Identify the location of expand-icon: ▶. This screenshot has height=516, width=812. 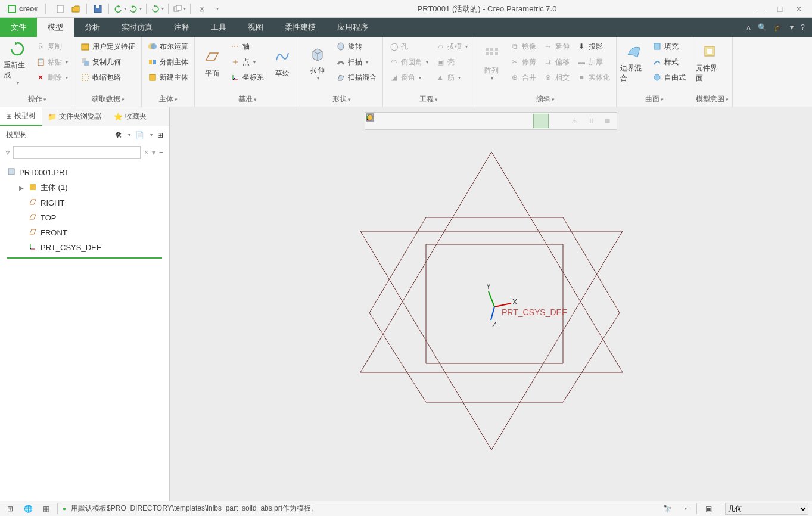
(22, 188).